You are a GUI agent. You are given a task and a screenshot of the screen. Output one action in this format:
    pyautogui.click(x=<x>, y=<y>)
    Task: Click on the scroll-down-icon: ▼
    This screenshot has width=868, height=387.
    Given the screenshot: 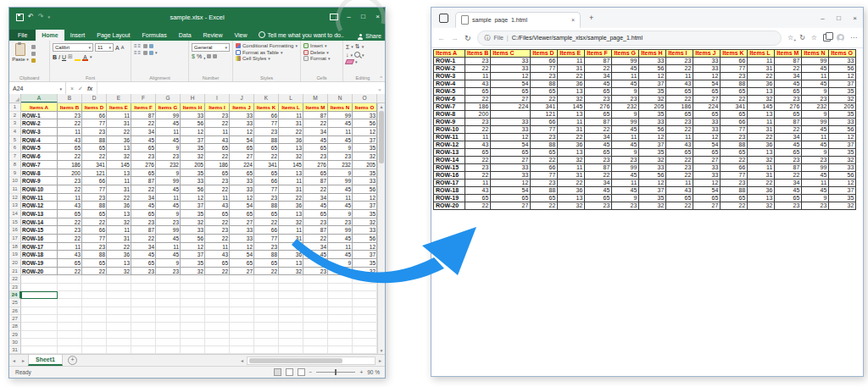 What is the action you would take?
    pyautogui.click(x=381, y=351)
    